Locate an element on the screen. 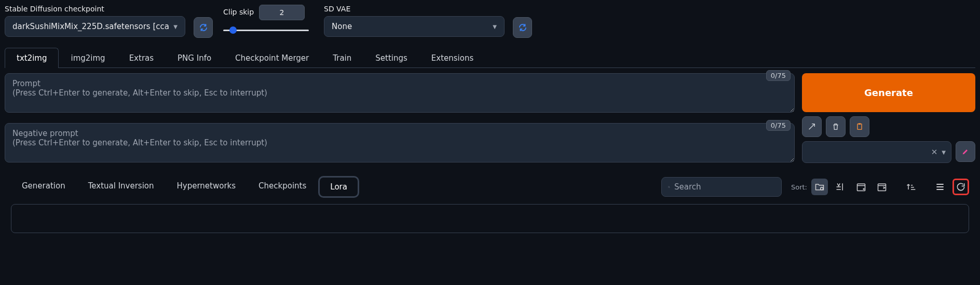 Image resolution: width=980 pixels, height=285 pixels. prompt-counter: 0/75 is located at coordinates (779, 76).